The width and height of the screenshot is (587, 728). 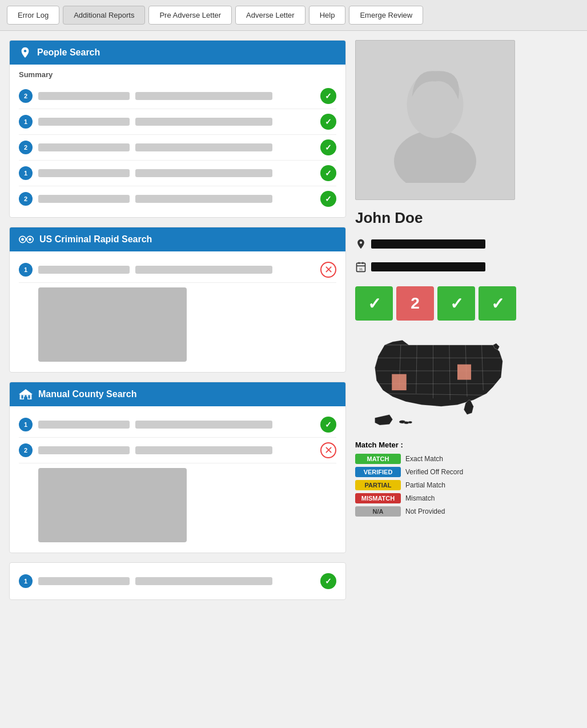 What do you see at coordinates (497, 303) in the screenshot?
I see `match-badge-4: ✓` at bounding box center [497, 303].